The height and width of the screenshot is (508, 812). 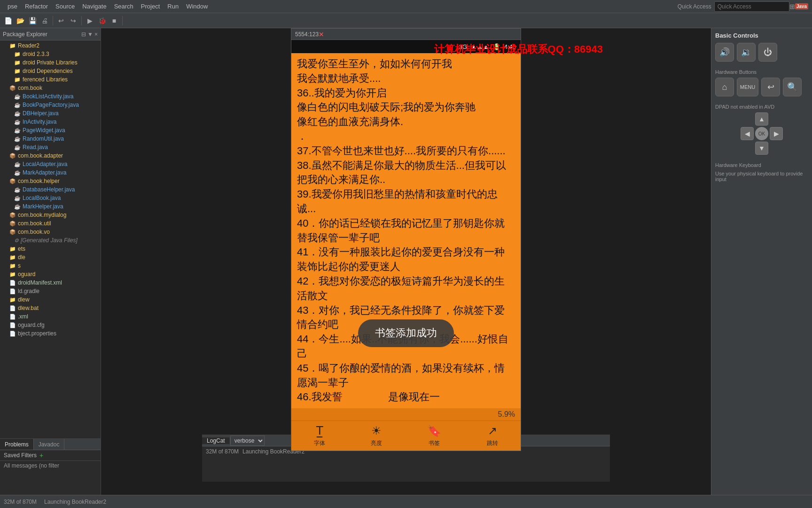 What do you see at coordinates (247, 441) in the screenshot?
I see `verbose-select: verbose debug info warn error` at bounding box center [247, 441].